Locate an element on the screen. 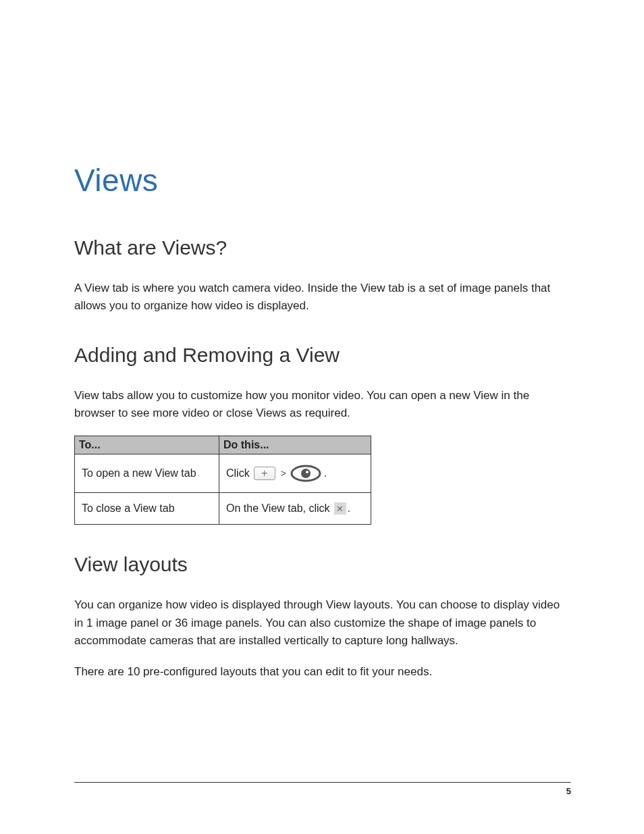  paragraph: There are 10 pre-configured layouts that… is located at coordinates (323, 672).